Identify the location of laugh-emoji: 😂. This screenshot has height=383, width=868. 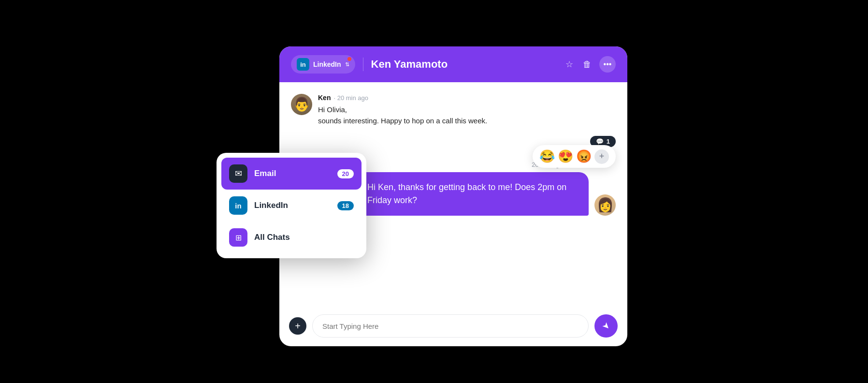
(547, 157).